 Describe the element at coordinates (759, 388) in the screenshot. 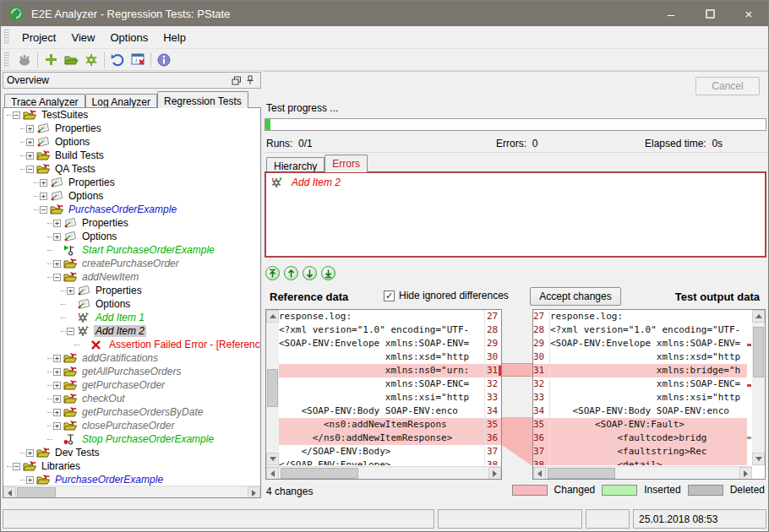

I see `output-vertical-scrollbar` at that location.